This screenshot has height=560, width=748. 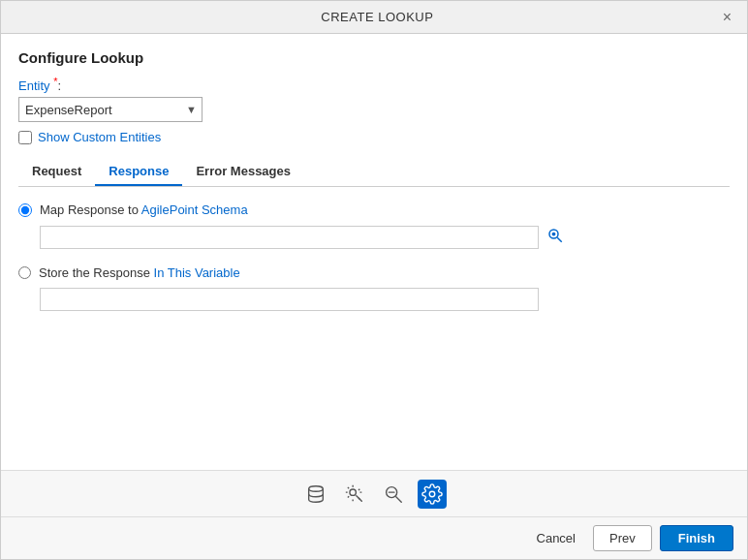 I want to click on store-response-input-row, so click(x=385, y=299).